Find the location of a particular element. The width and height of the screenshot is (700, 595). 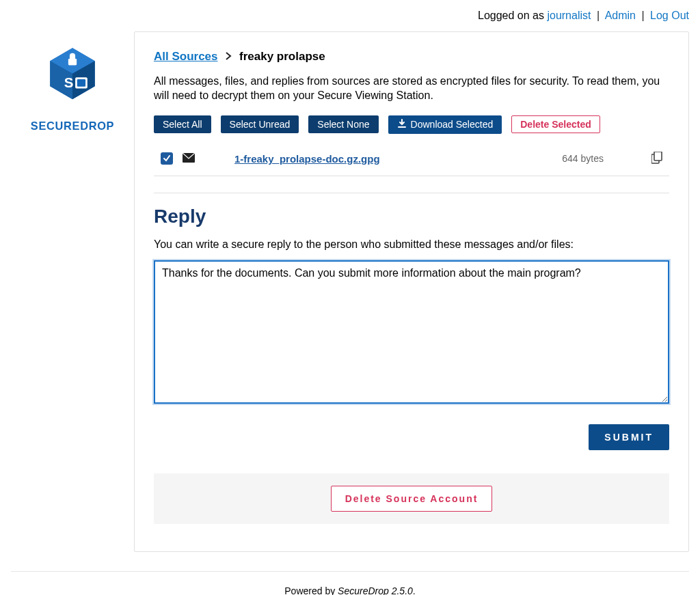

download-selected-label: Download Selected is located at coordinates (453, 124).